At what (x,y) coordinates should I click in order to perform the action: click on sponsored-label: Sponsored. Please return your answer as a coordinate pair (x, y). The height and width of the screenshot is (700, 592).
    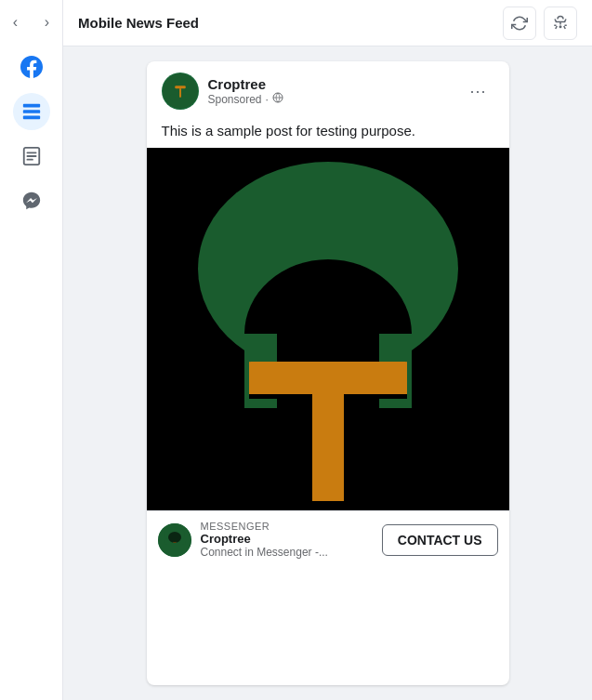
    Looking at the image, I should click on (235, 99).